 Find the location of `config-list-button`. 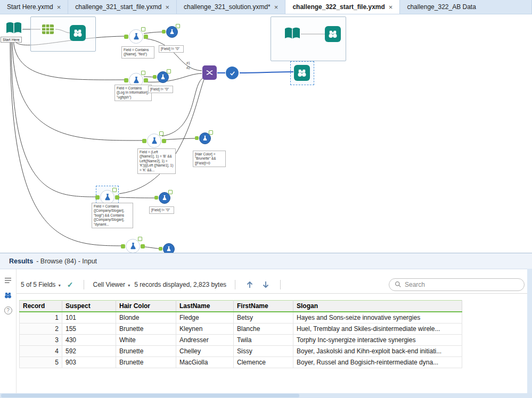

config-list-button is located at coordinates (8, 280).